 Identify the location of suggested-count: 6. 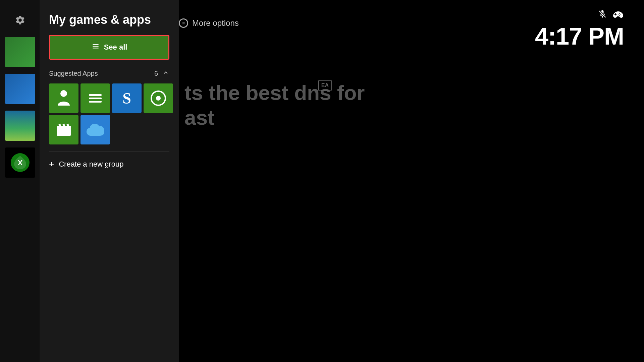
(156, 74).